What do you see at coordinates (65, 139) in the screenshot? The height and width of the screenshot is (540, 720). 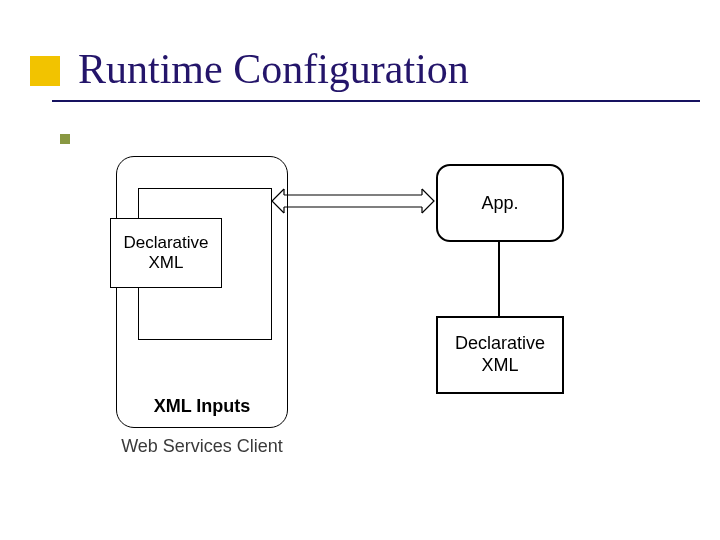 I see `bullet-icon` at bounding box center [65, 139].